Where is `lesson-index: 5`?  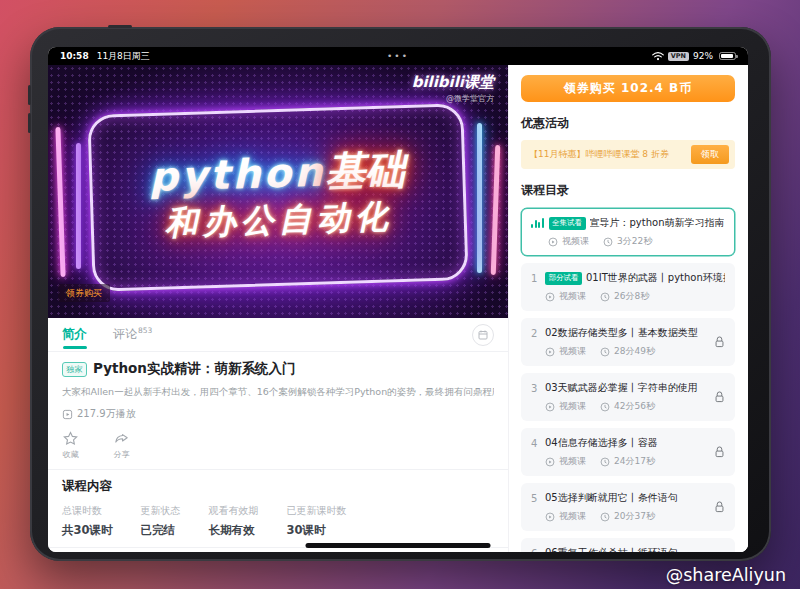 lesson-index: 5 is located at coordinates (537, 498).